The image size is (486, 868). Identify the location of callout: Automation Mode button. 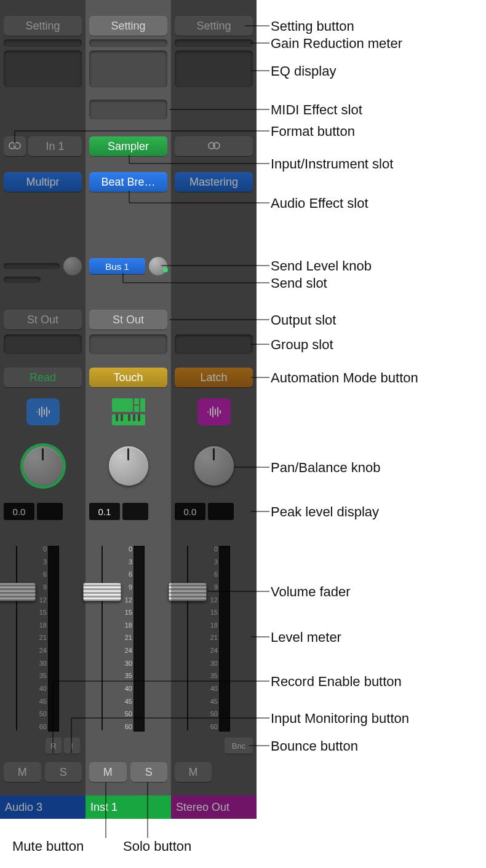
(345, 378).